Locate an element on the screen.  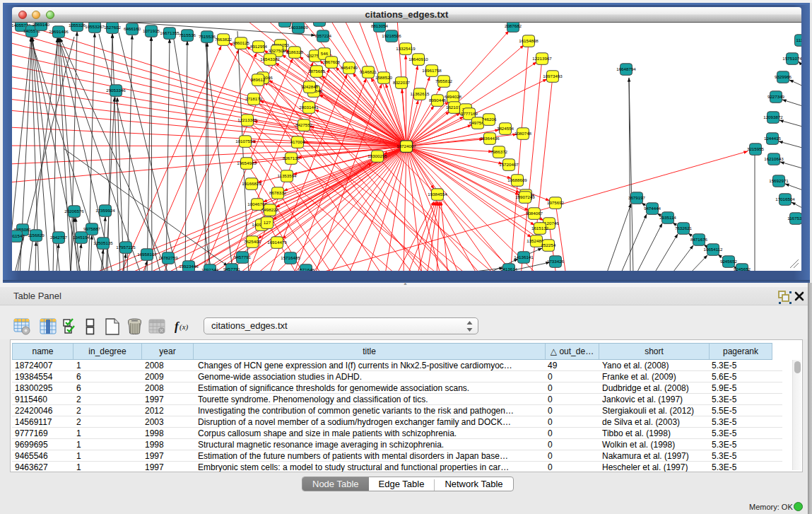
svg-text: 1413614 is located at coordinates (509, 269).